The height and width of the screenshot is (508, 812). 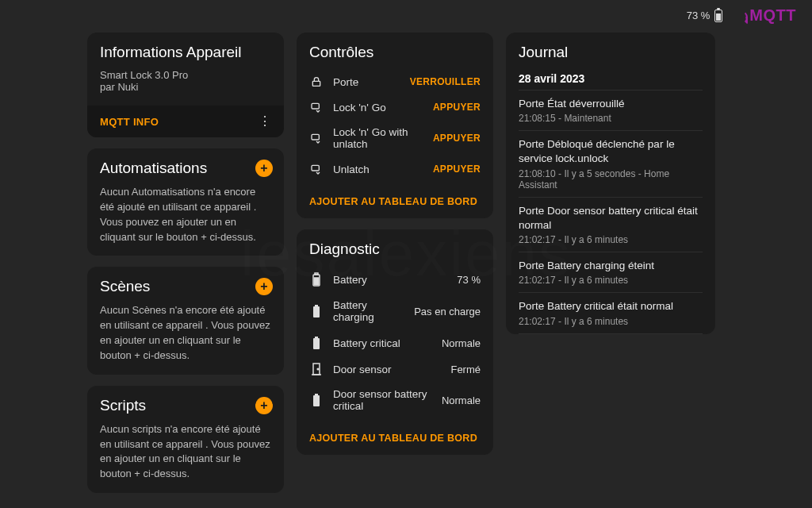 What do you see at coordinates (611, 164) in the screenshot?
I see `journal-item: Porte Débloqué déclenché par le service …` at bounding box center [611, 164].